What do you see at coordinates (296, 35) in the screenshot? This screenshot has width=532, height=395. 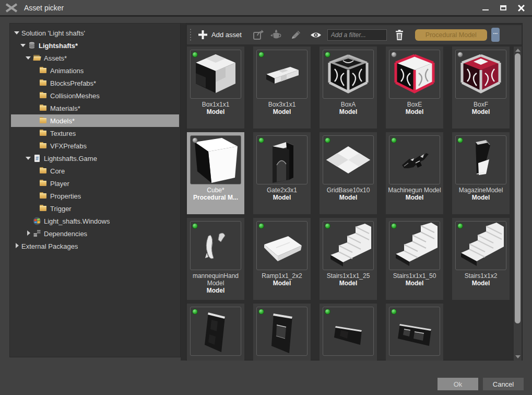 I see `pencil-icon` at bounding box center [296, 35].